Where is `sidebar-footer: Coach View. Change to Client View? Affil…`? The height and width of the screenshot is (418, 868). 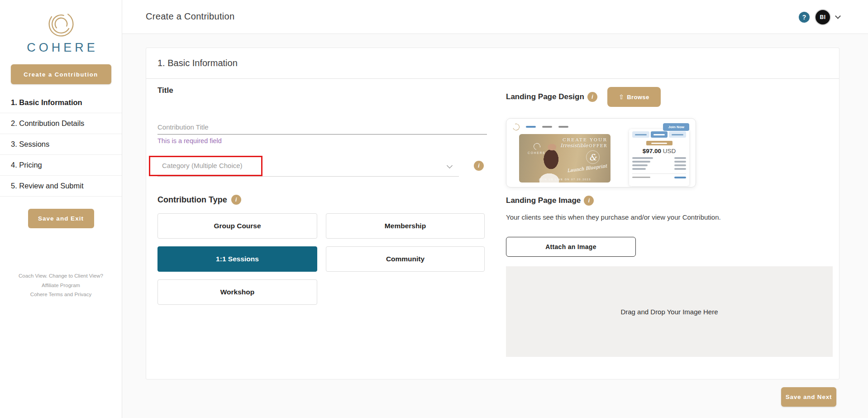
sidebar-footer: Coach View. Change to Client View? Affil… is located at coordinates (61, 285).